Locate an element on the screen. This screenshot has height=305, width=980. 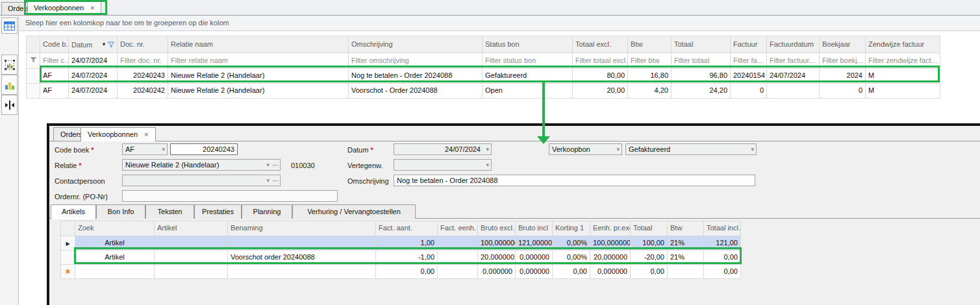
filter-status: Filter status bon is located at coordinates (527, 61).